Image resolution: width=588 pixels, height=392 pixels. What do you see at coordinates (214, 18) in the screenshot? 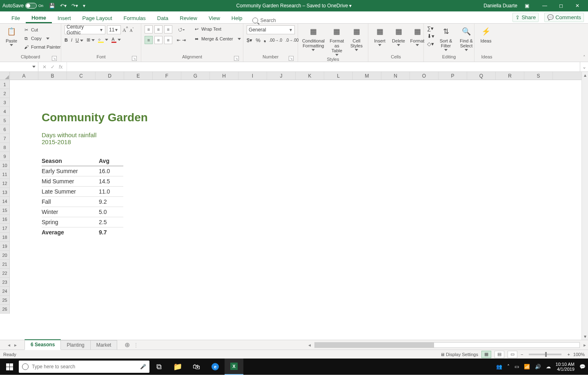
I see `tab-view: View` at bounding box center [214, 18].